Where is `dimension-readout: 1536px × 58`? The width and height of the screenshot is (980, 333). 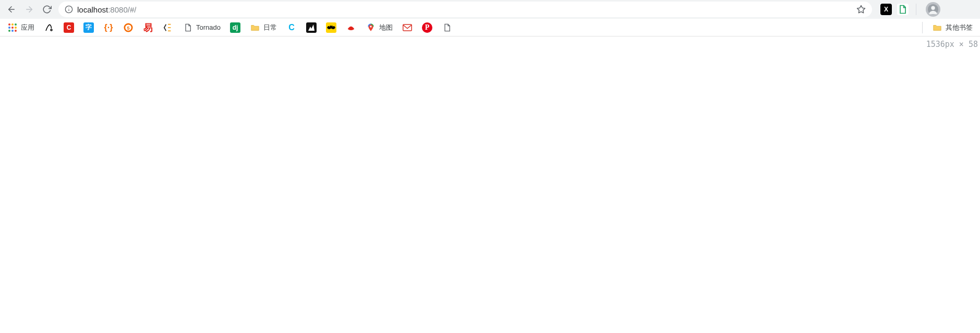
dimension-readout: 1536px × 58 is located at coordinates (952, 44).